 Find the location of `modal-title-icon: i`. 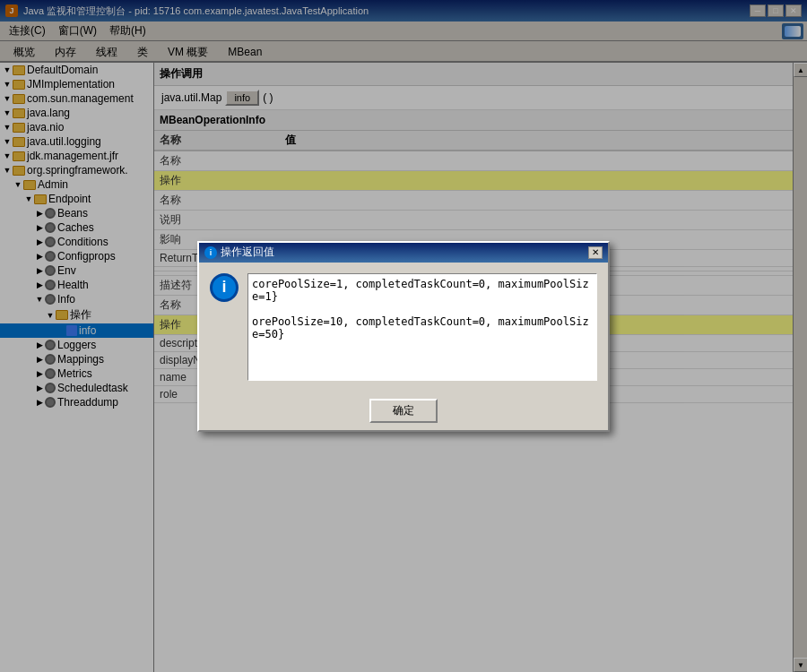

modal-title-icon: i is located at coordinates (211, 253).